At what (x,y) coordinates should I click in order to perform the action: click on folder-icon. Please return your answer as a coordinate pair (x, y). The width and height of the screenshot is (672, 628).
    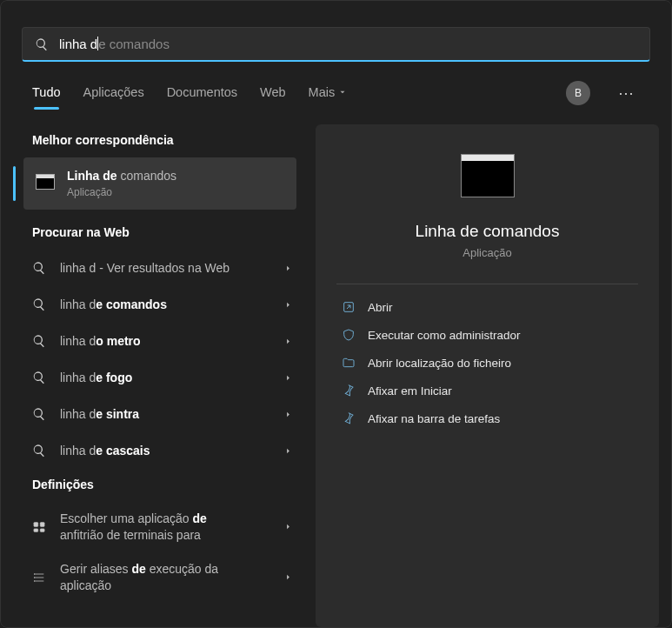
    Looking at the image, I should click on (349, 363).